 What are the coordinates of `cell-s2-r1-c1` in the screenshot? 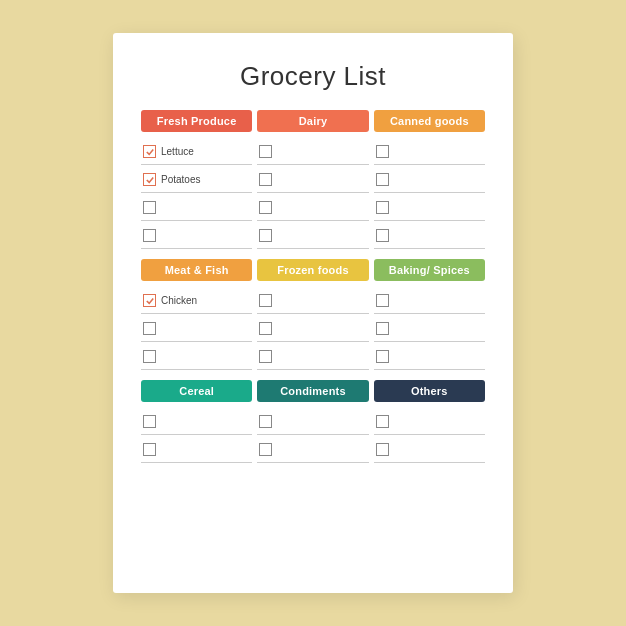 It's located at (312, 449).